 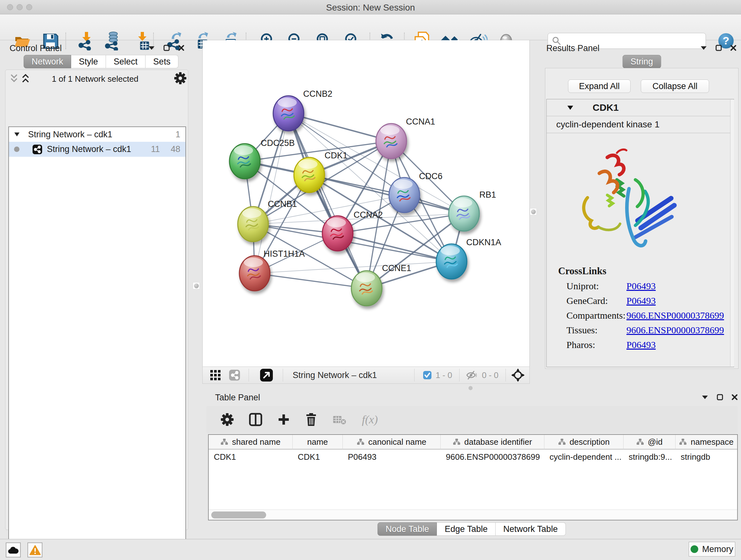 I want to click on grid-view-icon, so click(x=215, y=375).